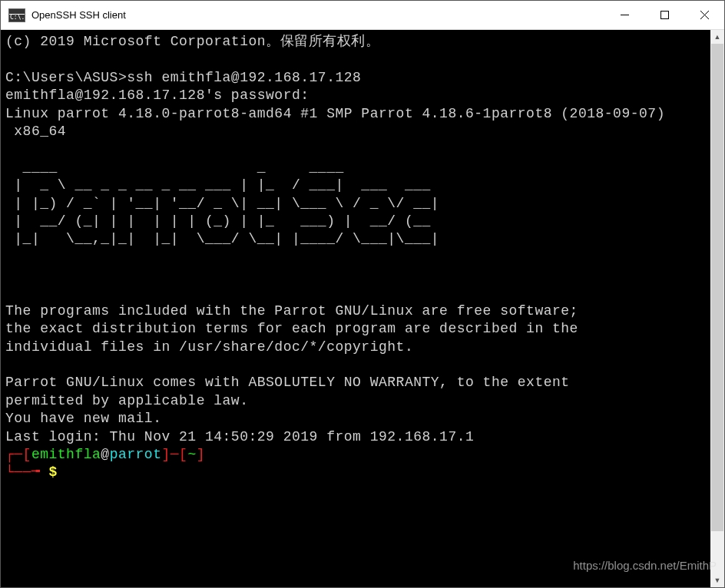 This screenshot has height=588, width=725. What do you see at coordinates (17, 15) in the screenshot?
I see `app-icon: C:\.` at bounding box center [17, 15].